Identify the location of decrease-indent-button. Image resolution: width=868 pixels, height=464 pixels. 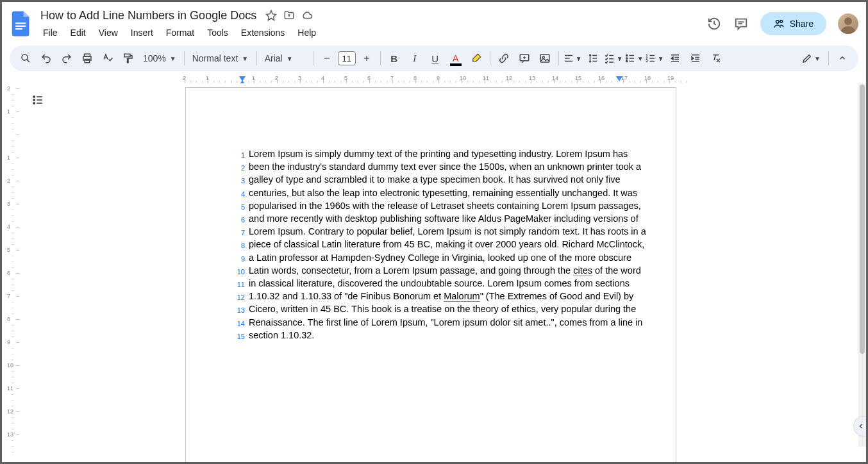
(675, 58).